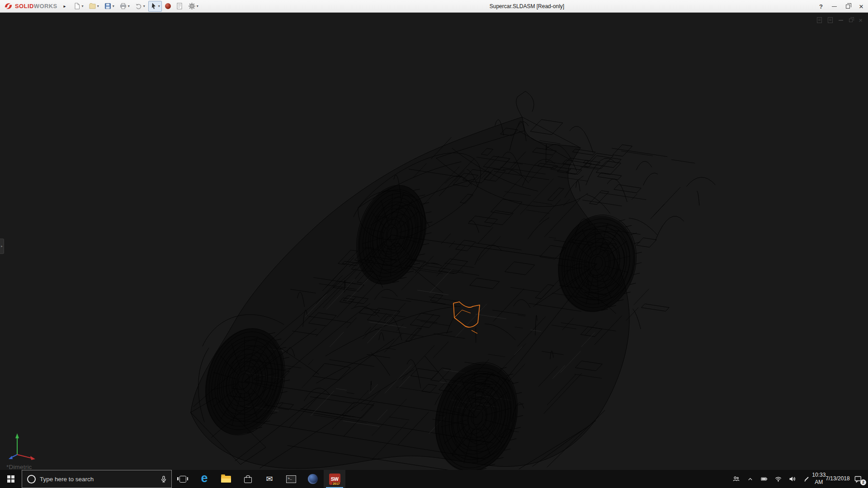  I want to click on taskbar-app-console: >_, so click(291, 479).